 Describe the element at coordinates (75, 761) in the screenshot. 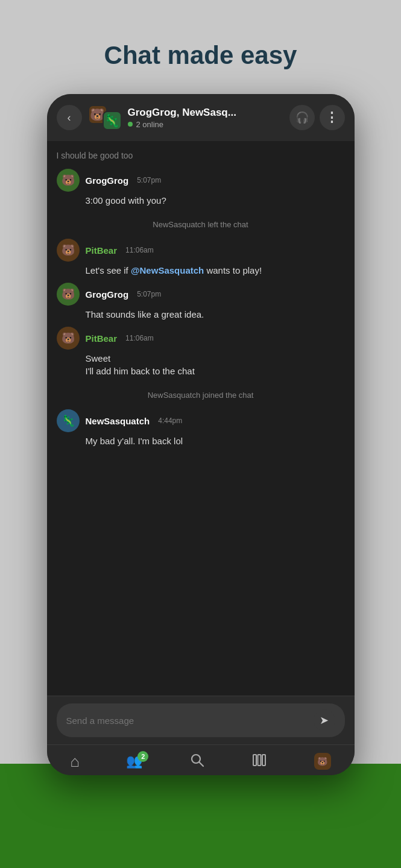

I see `home-icon: ⌂` at that location.